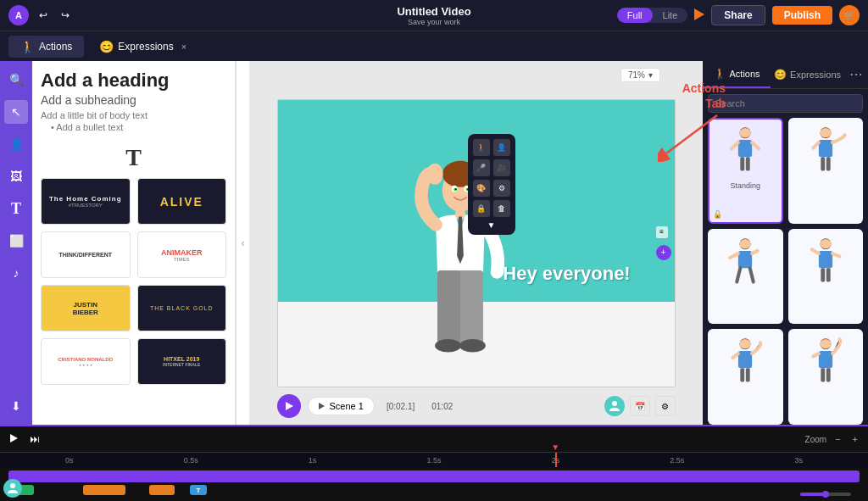 Image resolution: width=868 pixels, height=501 pixels. I want to click on right-panel: 🚶 Actions 😊 Expressions ⋯, so click(785, 242).